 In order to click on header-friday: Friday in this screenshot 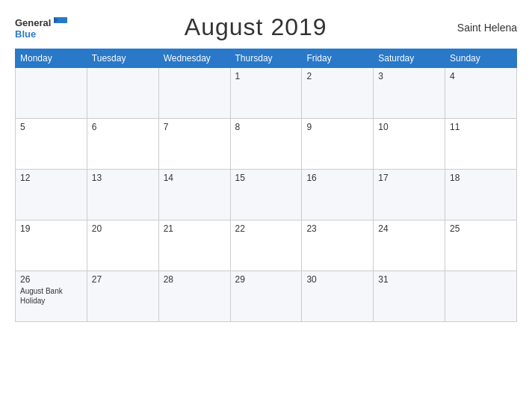, I will do `click(338, 58)`.